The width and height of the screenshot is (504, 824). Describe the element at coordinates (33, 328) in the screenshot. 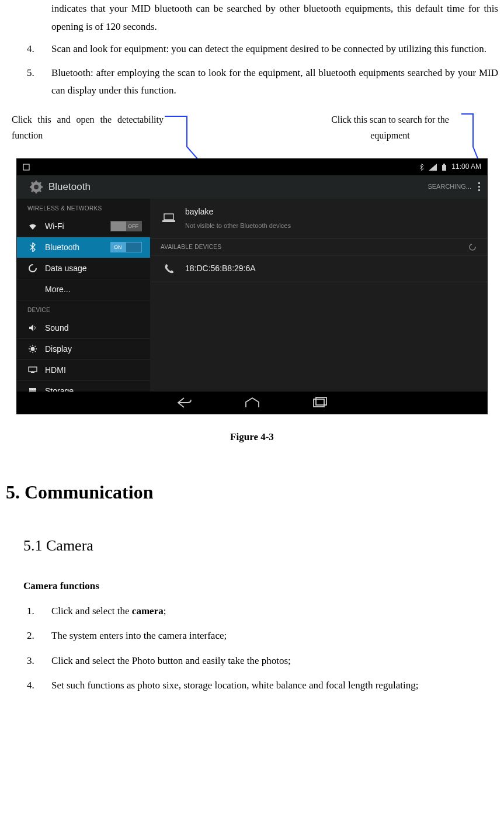

I see `sound-icon` at that location.